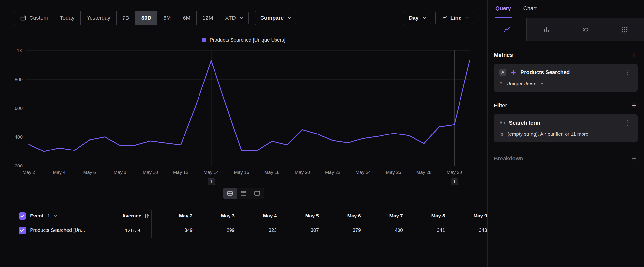 Image resolution: width=644 pixels, height=267 pixels. Describe the element at coordinates (425, 216) in the screenshot. I see `date-column-header: May 8` at that location.